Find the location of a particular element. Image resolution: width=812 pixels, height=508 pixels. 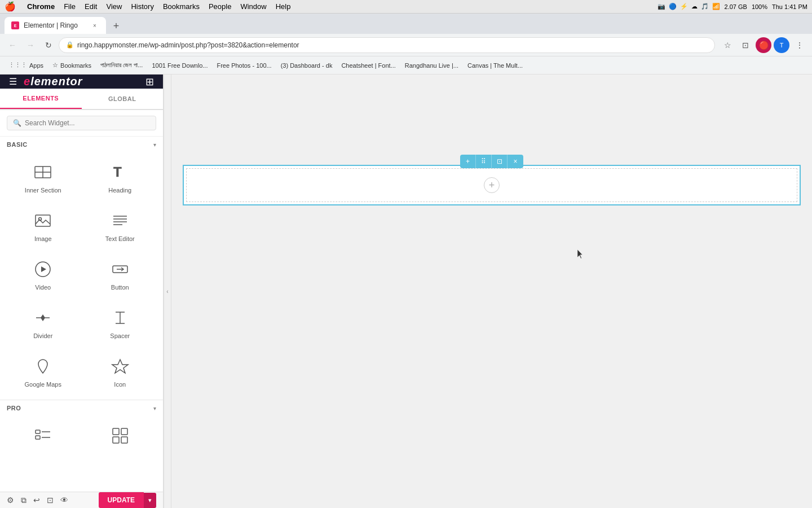

inner-section-icon is located at coordinates (43, 172).